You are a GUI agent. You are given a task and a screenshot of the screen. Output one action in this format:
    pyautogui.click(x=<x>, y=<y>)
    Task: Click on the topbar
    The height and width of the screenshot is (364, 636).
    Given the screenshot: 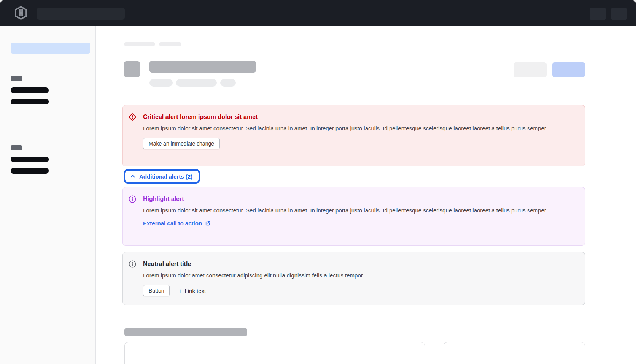 What is the action you would take?
    pyautogui.click(x=318, y=13)
    